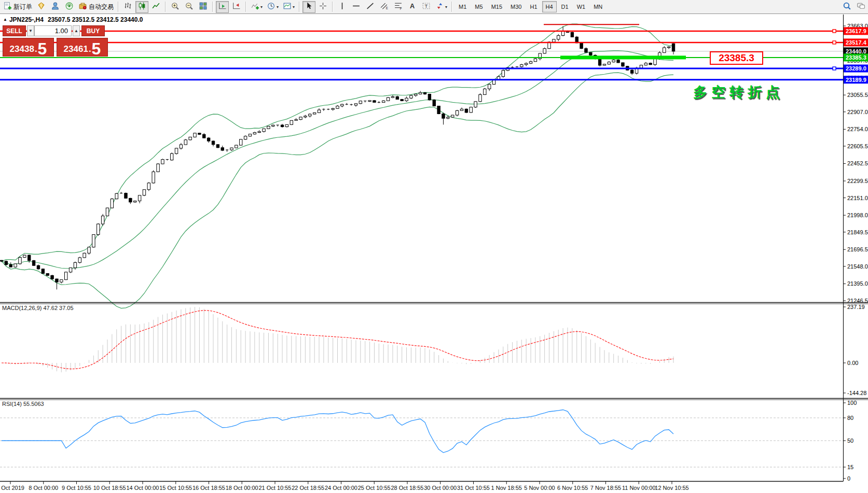 Image resolution: width=868 pixels, height=493 pixels. Describe the element at coordinates (70, 7) in the screenshot. I see `signals-button` at that location.